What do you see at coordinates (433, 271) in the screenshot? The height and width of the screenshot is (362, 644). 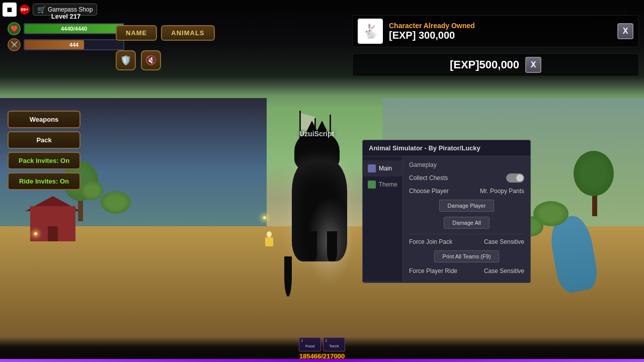 I see `force-player-ride-label: Force Player Ride` at bounding box center [433, 271].